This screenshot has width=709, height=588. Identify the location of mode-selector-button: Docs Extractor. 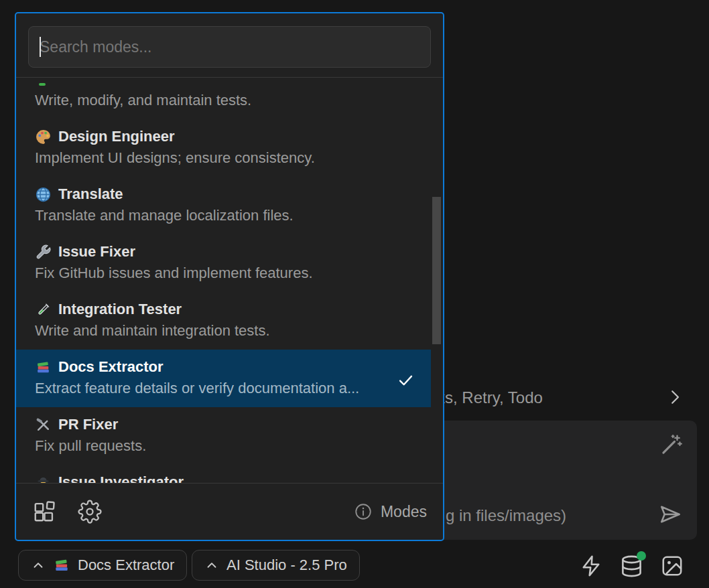
(103, 565).